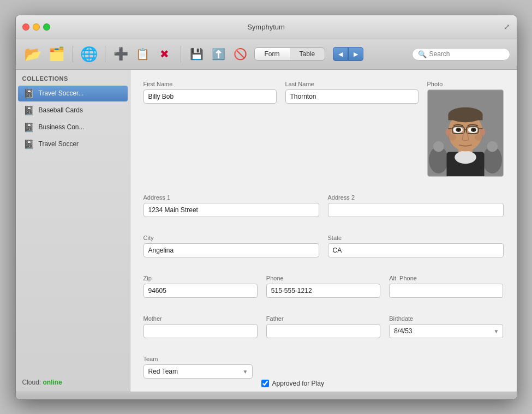 This screenshot has width=532, height=414. Describe the element at coordinates (340, 54) in the screenshot. I see `nav-prev-button: ◀` at that location.